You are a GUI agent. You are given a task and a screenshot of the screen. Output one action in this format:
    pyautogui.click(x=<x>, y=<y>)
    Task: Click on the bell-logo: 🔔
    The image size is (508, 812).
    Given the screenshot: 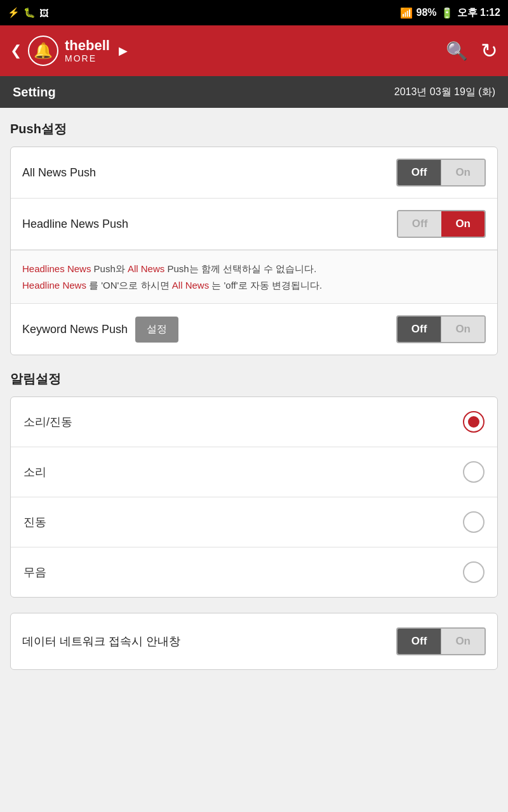 What is the action you would take?
    pyautogui.click(x=43, y=51)
    